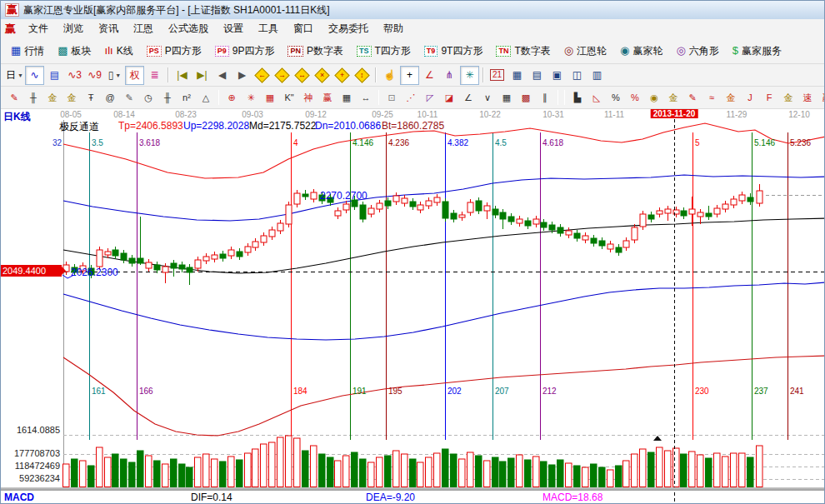 This screenshot has height=504, width=825. What do you see at coordinates (597, 75) in the screenshot?
I see `print-icon: ▥` at bounding box center [597, 75].